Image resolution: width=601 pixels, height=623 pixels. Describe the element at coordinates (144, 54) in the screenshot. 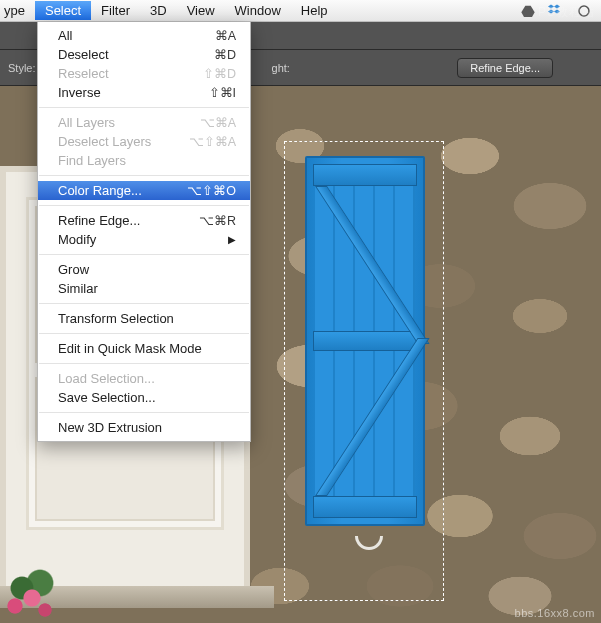

I see `menu-item-deselect: Deselect⌘D` at that location.